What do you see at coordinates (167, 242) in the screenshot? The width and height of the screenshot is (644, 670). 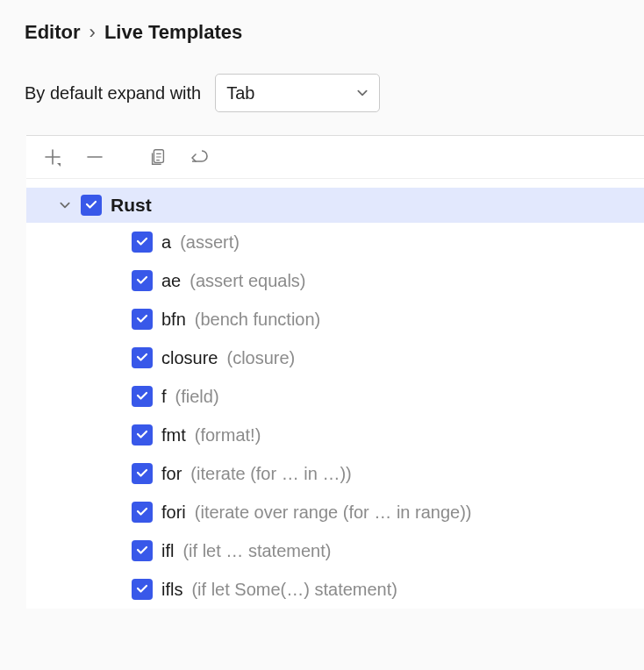 I see `template-abbreviation: a` at bounding box center [167, 242].